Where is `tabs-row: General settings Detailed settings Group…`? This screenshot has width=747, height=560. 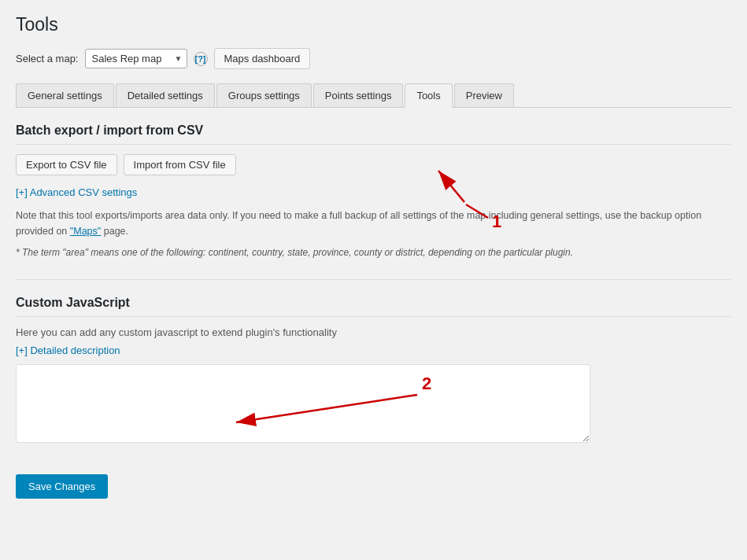 tabs-row: General settings Detailed settings Group… is located at coordinates (373, 96).